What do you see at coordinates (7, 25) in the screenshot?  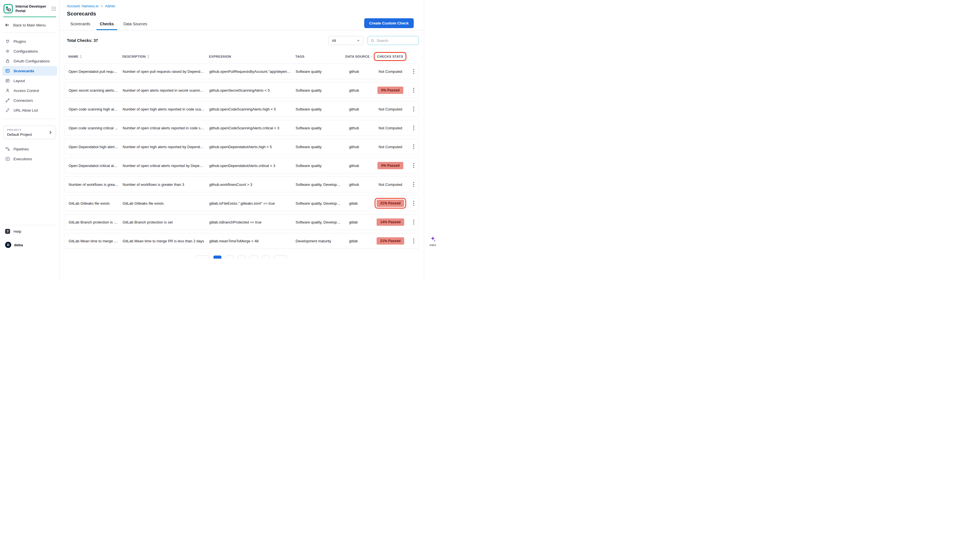 I see `arrow-left-icon` at bounding box center [7, 25].